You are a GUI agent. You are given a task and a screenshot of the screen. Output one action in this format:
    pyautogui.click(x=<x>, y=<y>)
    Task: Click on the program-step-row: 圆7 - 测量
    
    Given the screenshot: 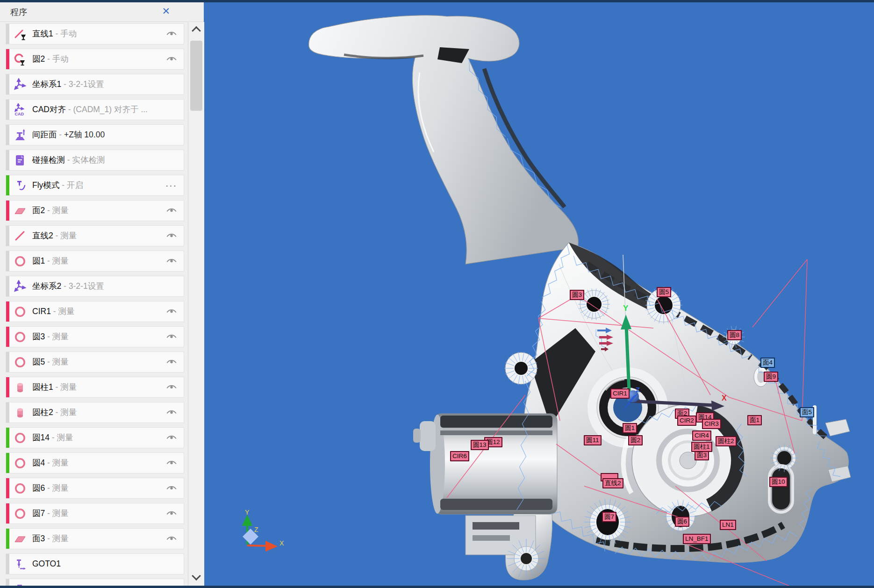 What is the action you would take?
    pyautogui.click(x=95, y=513)
    